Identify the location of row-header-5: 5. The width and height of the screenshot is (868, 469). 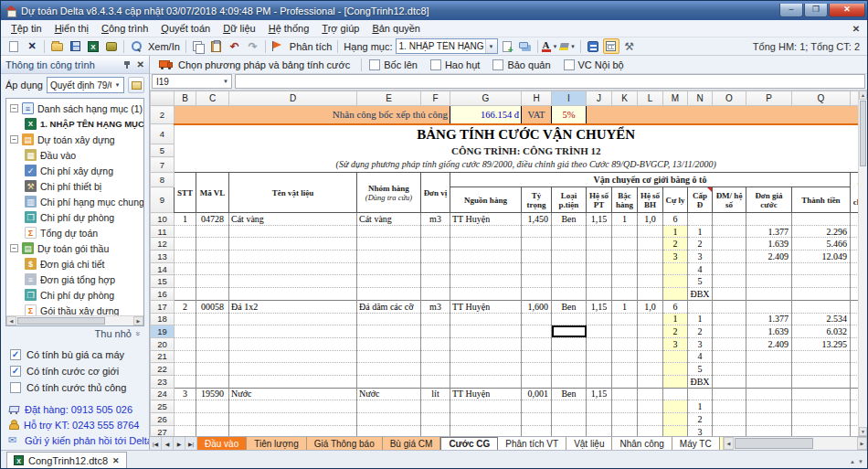
(163, 151).